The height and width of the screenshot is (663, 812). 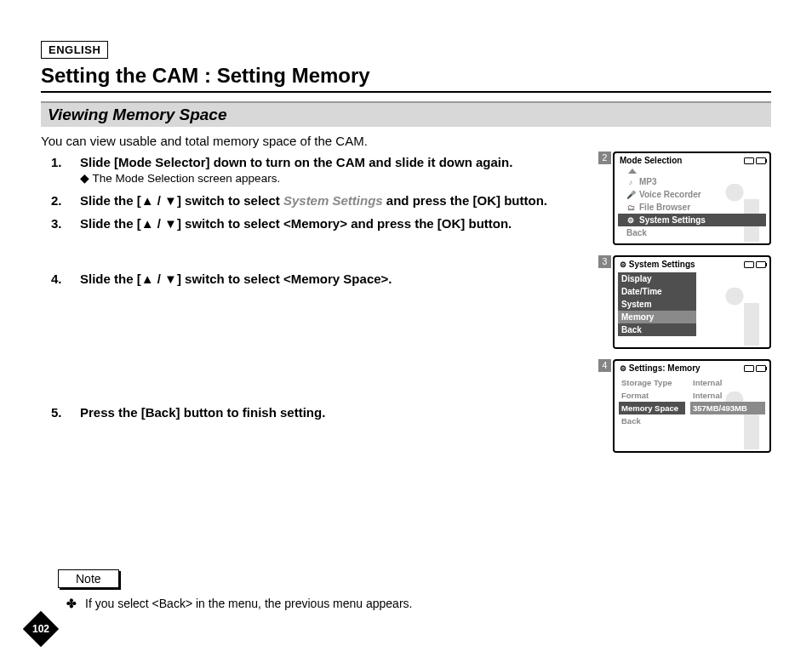 I want to click on screen-step-tag: 4, so click(x=604, y=366).